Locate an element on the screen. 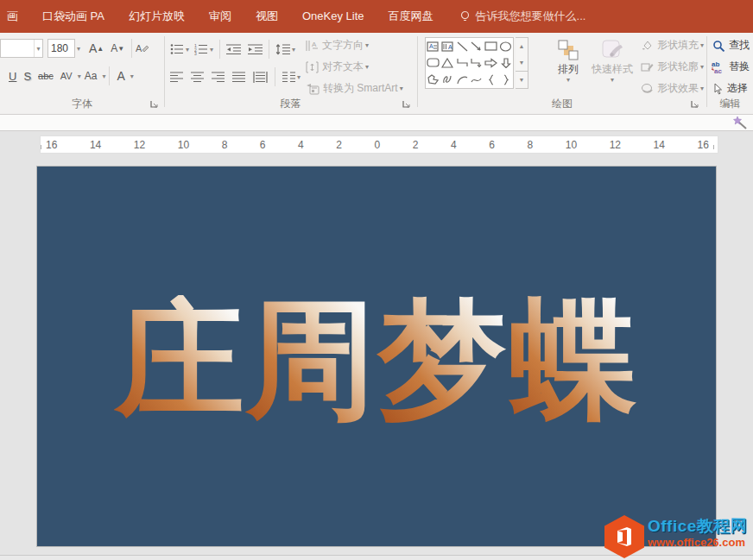 Image resolution: width=753 pixels, height=560 pixels. office-logo-icon is located at coordinates (624, 537).